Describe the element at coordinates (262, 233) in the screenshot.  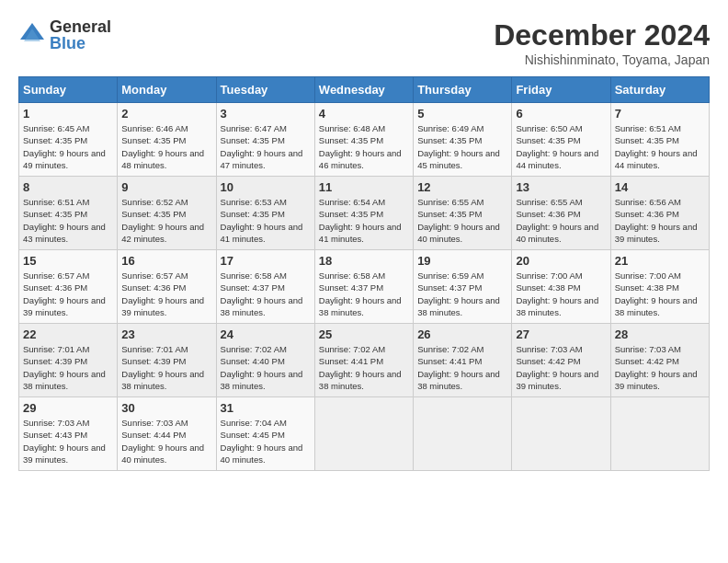
I see `daylight-text: Daylight: 9 hours and 41 minutes.` at that location.